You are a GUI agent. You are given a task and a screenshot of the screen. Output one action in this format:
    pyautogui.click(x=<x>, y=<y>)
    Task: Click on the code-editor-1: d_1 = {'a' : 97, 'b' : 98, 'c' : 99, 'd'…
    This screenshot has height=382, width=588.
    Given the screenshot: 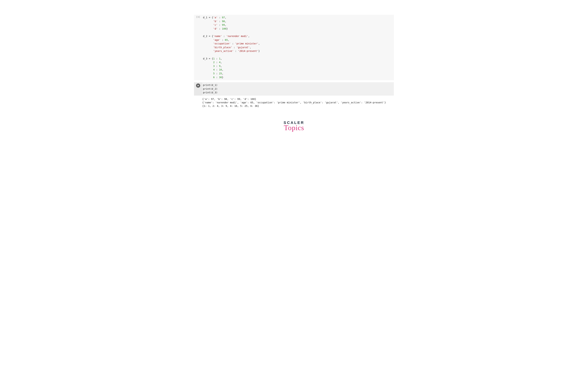 What is the action you would take?
    pyautogui.click(x=298, y=47)
    